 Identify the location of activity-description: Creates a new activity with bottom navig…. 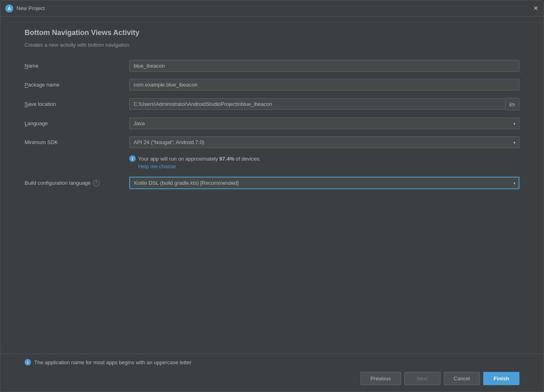
(272, 45).